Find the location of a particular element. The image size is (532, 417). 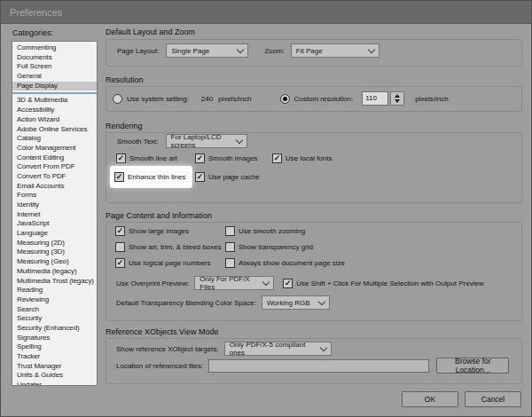

sidebar-item: Full Screen is located at coordinates (55, 67).